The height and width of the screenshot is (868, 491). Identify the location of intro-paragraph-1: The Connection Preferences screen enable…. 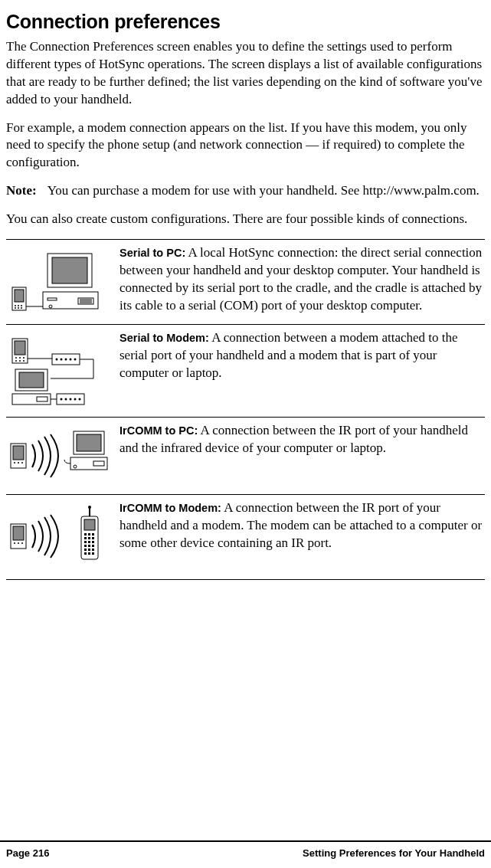
(245, 74).